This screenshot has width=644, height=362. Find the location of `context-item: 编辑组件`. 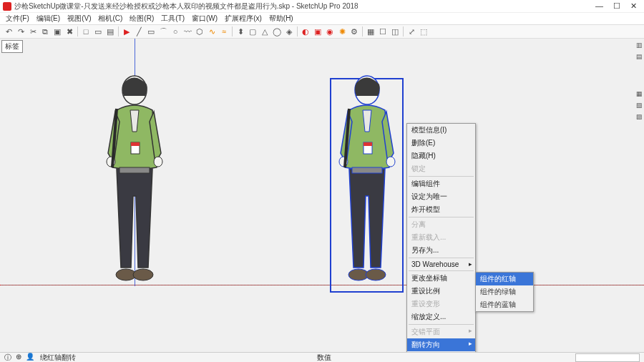

context-item: 编辑组件 is located at coordinates (441, 184).